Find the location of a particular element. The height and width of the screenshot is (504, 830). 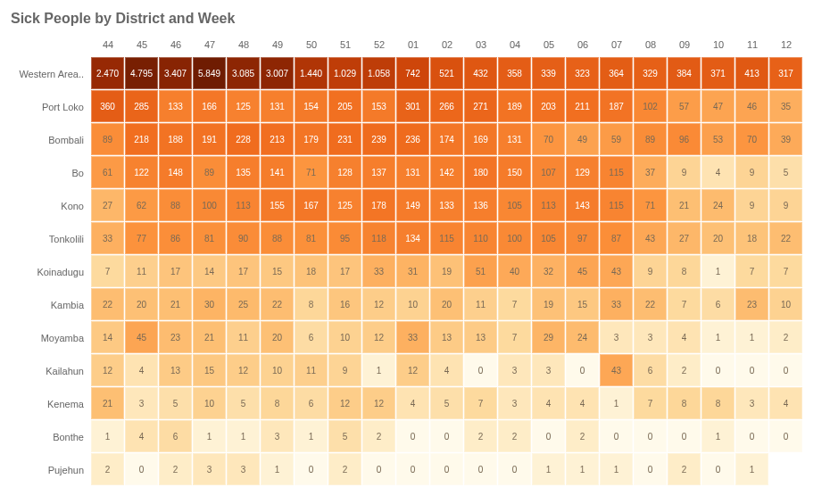

heatmap-cell: 118 is located at coordinates (378, 238).